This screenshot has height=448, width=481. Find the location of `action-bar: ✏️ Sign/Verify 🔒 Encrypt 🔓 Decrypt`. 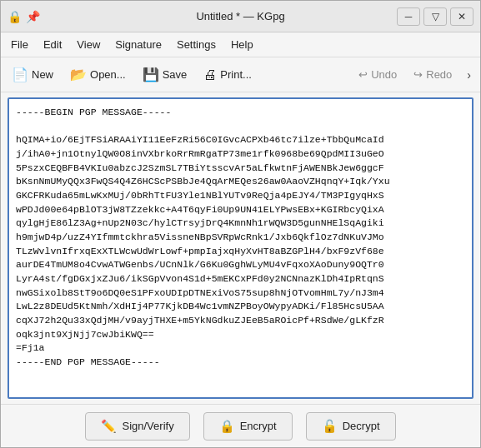

action-bar: ✏️ Sign/Verify 🔒 Encrypt 🔓 Decrypt is located at coordinates (240, 426).